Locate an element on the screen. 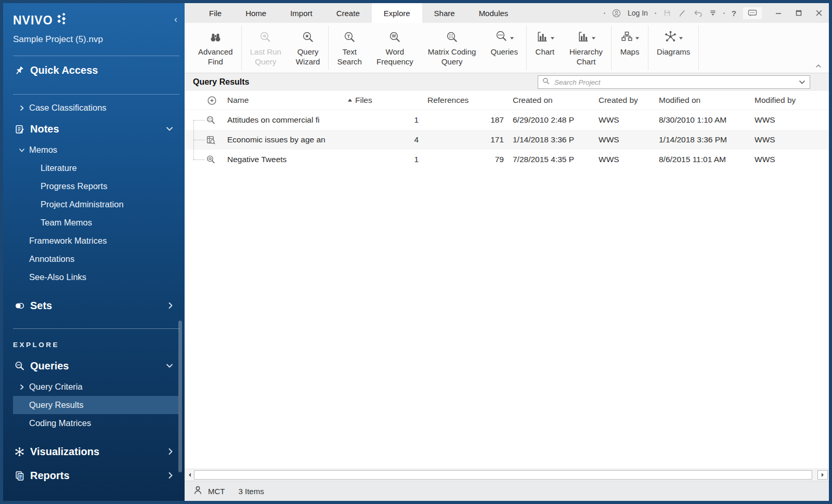 This screenshot has height=504, width=832. column-header-references: References is located at coordinates (467, 100).